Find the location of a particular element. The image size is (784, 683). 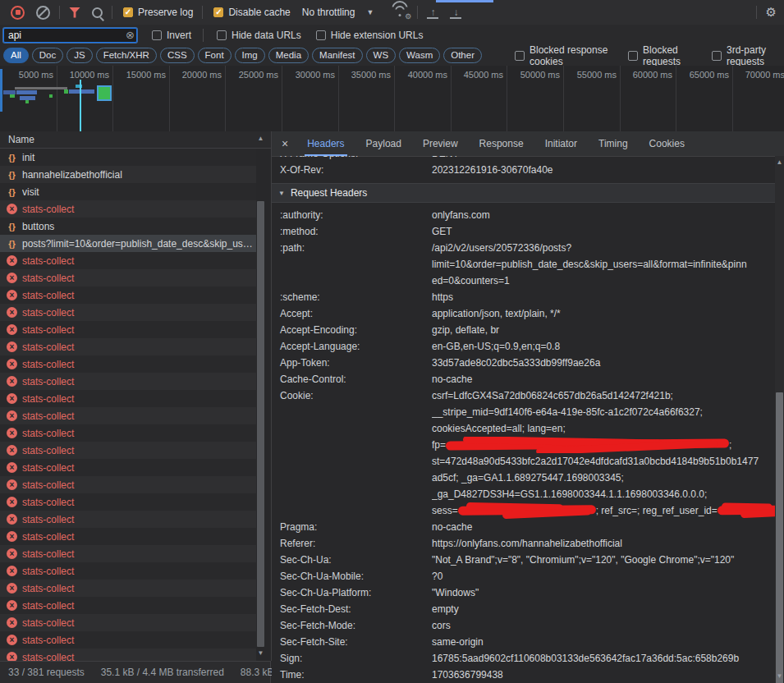

network-overview-timeline: 5000 ms10000 ms15000 ms20000 ms25000 ms3… is located at coordinates (392, 99).